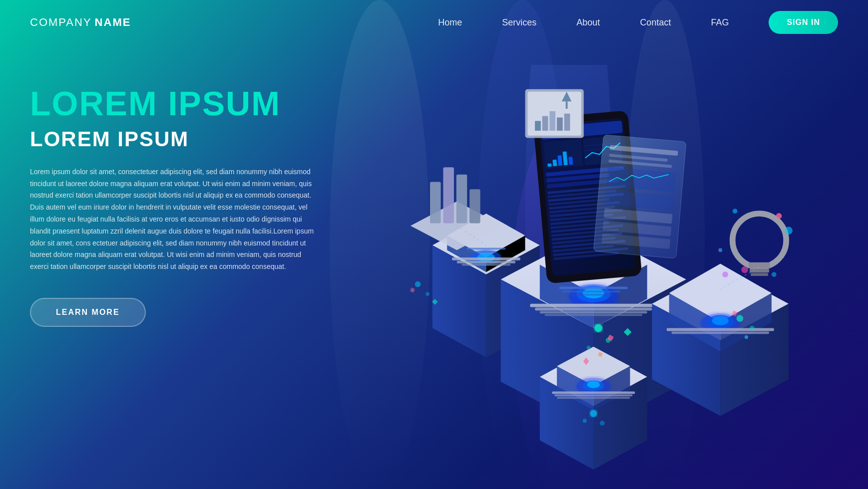 The image size is (868, 489). Describe the element at coordinates (88, 312) in the screenshot. I see `learn-more-button: LEARN MORE` at that location.